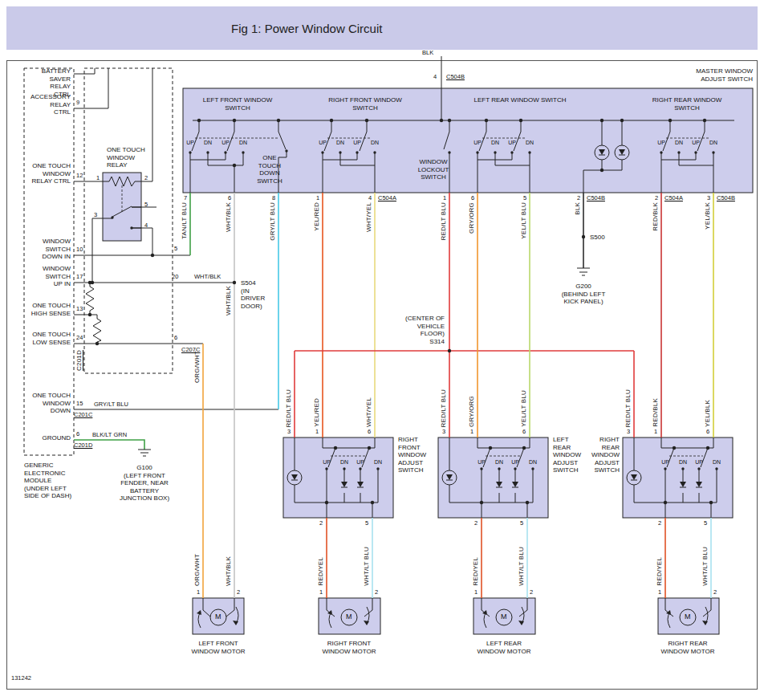 This screenshot has height=700, width=764. I want to click on relay-pin: 4, so click(146, 226).